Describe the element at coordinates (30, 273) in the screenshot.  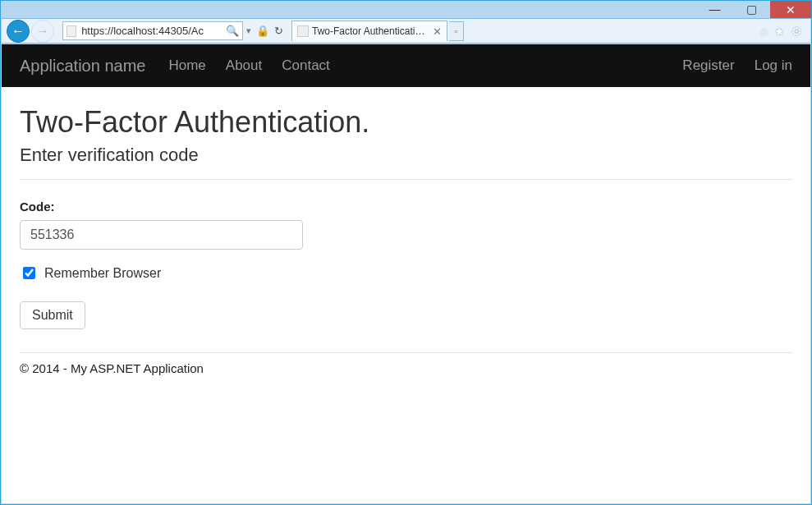
I see `remember-browser-checkbox` at that location.